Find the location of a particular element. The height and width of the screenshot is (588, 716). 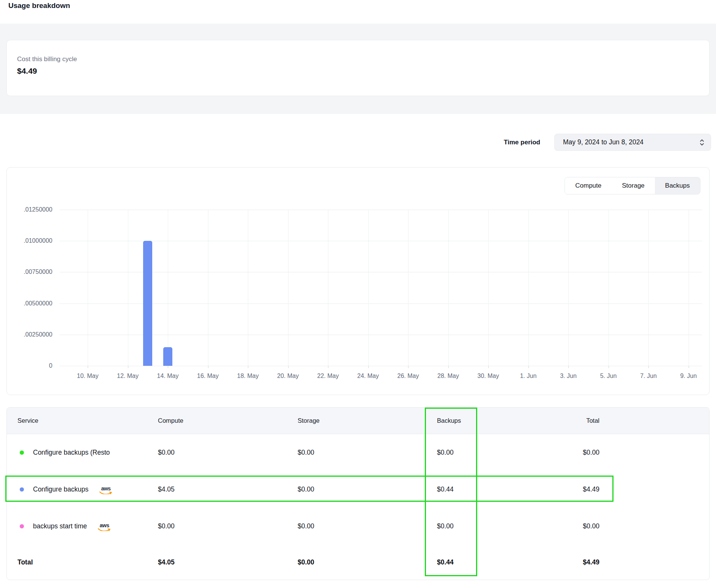

table-row: Configure backups (Resto $0.00 $0.00 $0.… is located at coordinates (358, 453).